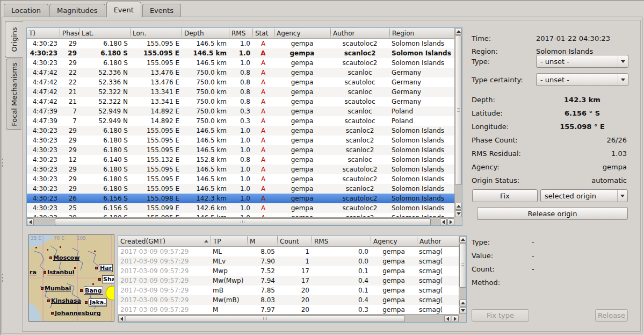  What do you see at coordinates (504, 127) in the screenshot?
I see `field-label: Longitude:` at bounding box center [504, 127].